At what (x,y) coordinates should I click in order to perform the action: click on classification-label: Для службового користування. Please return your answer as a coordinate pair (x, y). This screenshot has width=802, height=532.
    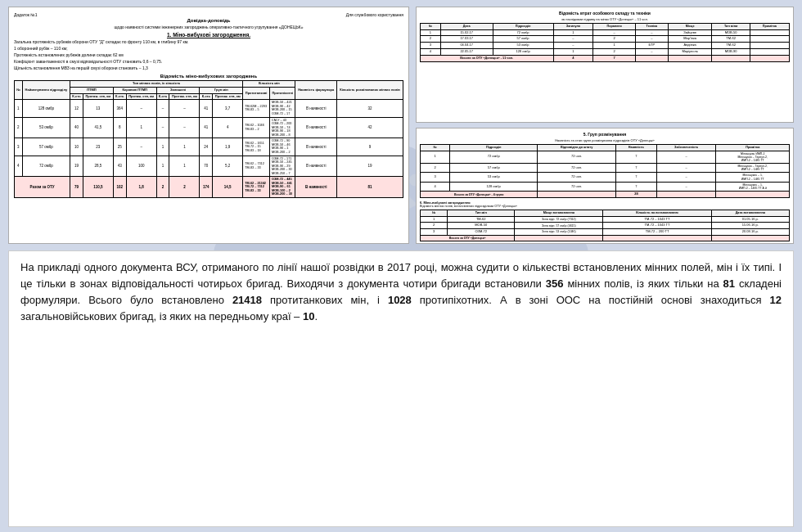
    Looking at the image, I should click on (375, 15).